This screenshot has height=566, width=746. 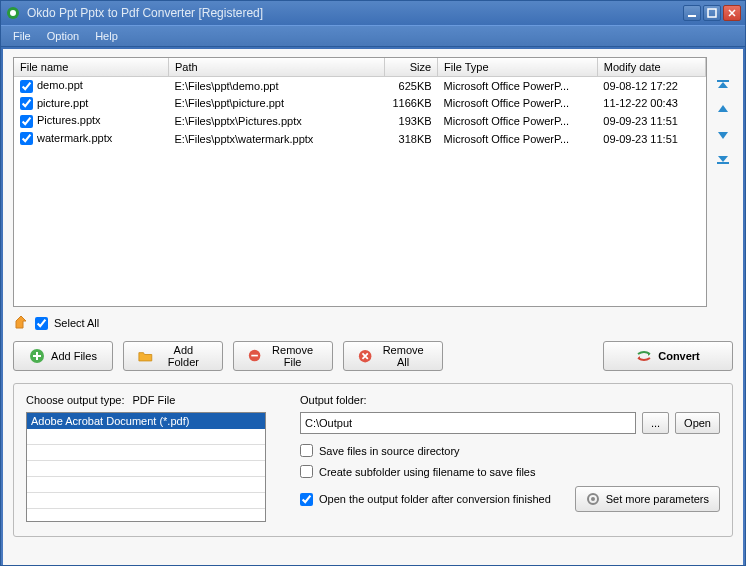 What do you see at coordinates (373, 13) in the screenshot?
I see `titlebar: Okdo Ppt Pptx to Pdf Converter [Register…` at bounding box center [373, 13].